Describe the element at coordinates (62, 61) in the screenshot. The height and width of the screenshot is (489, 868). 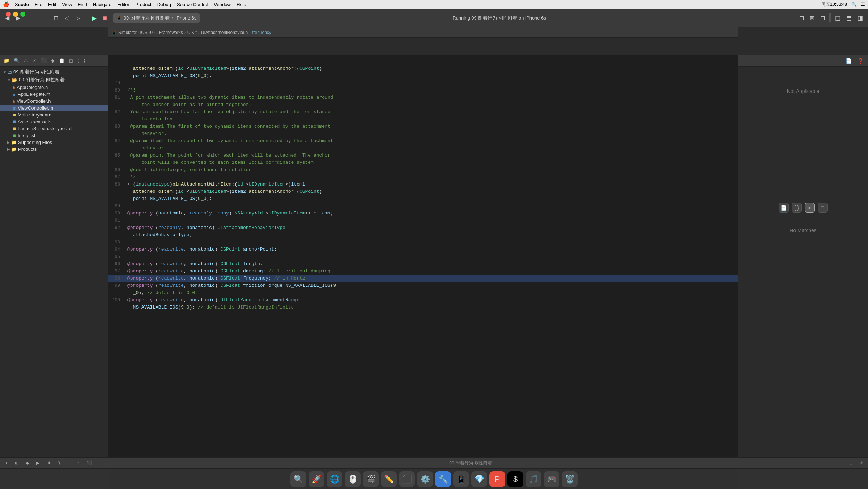
I see `nav-report-btn: 📋` at that location.